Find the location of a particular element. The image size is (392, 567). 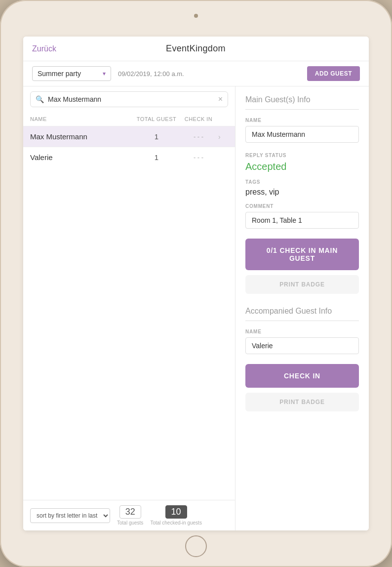

comment-label: COMMENT is located at coordinates (302, 206).